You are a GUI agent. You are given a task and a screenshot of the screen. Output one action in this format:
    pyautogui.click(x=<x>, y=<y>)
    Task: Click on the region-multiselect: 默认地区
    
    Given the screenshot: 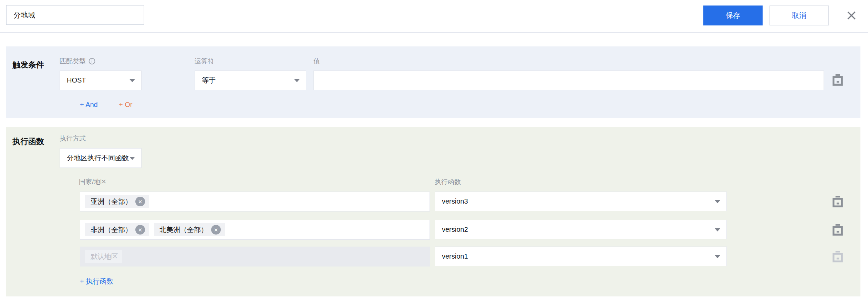 What is the action you would take?
    pyautogui.click(x=255, y=257)
    